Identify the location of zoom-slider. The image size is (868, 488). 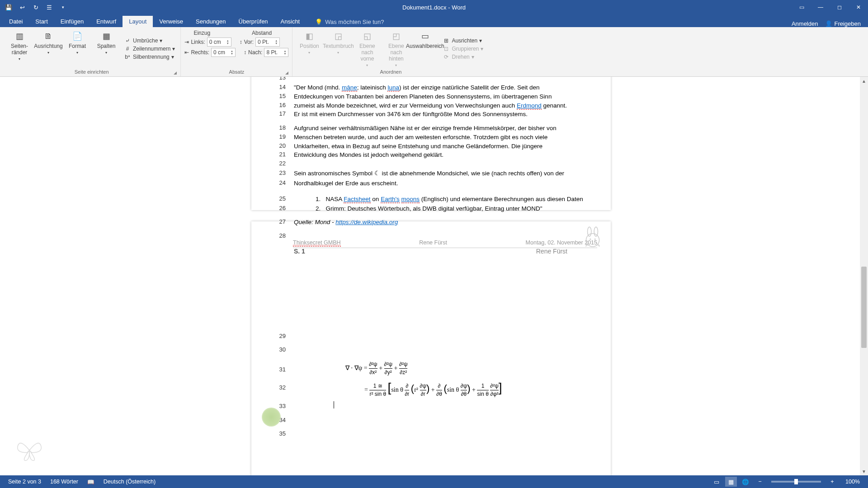
(796, 482).